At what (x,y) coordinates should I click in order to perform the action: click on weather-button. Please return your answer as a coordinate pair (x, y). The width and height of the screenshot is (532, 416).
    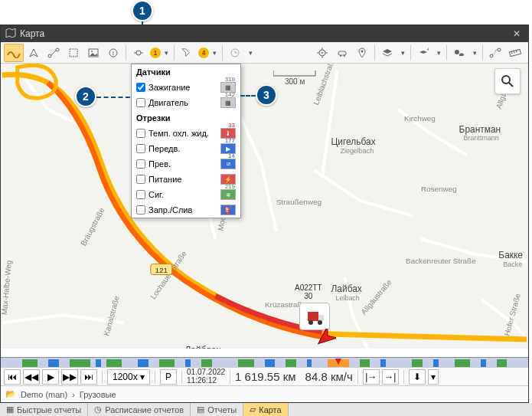
    Looking at the image, I should click on (459, 53).